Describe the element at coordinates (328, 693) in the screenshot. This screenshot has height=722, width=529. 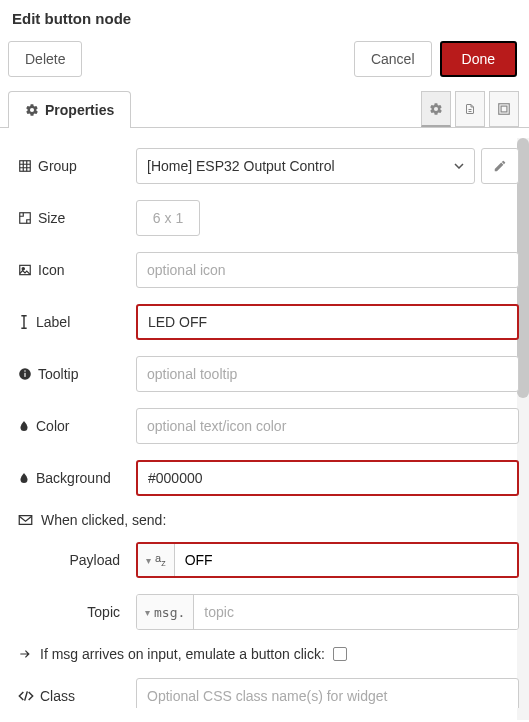
I see `class-input` at that location.